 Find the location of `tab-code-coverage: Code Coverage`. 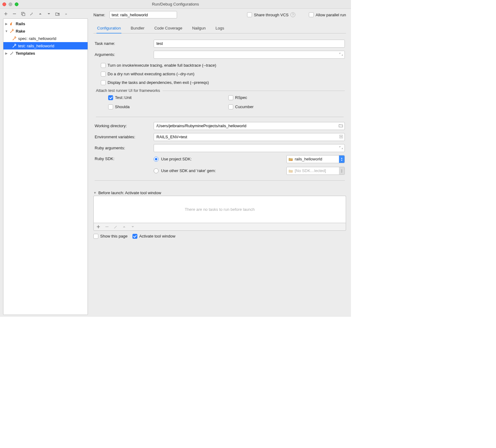

tab-code-coverage: Code Coverage is located at coordinates (168, 29).